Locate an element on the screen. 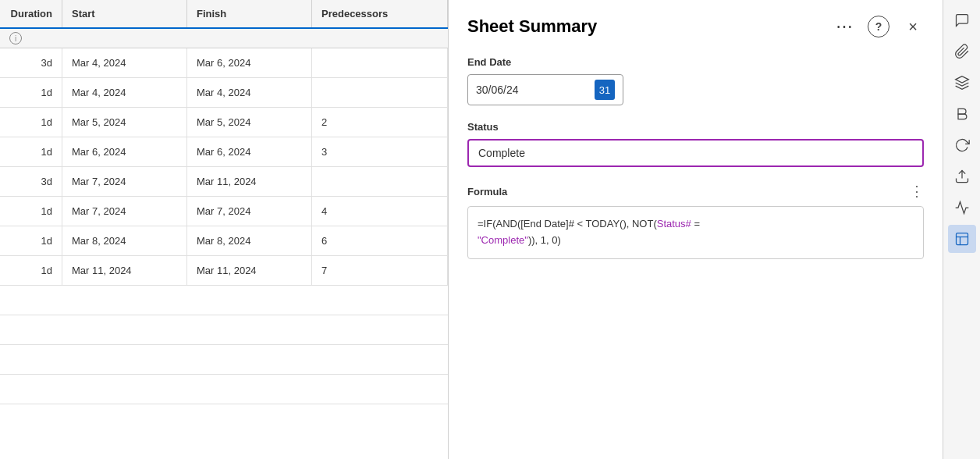  formula-section: Formula ⋮ =IF(AND([End Date]# < TODAY(),… is located at coordinates (696, 221).